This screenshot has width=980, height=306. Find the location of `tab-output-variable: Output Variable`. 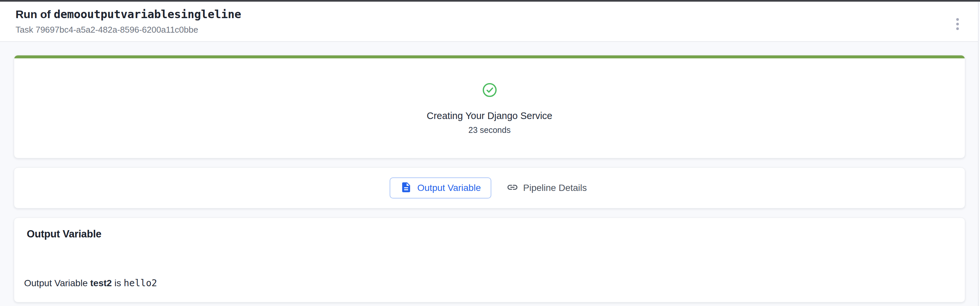

tab-output-variable: Output Variable is located at coordinates (441, 188).